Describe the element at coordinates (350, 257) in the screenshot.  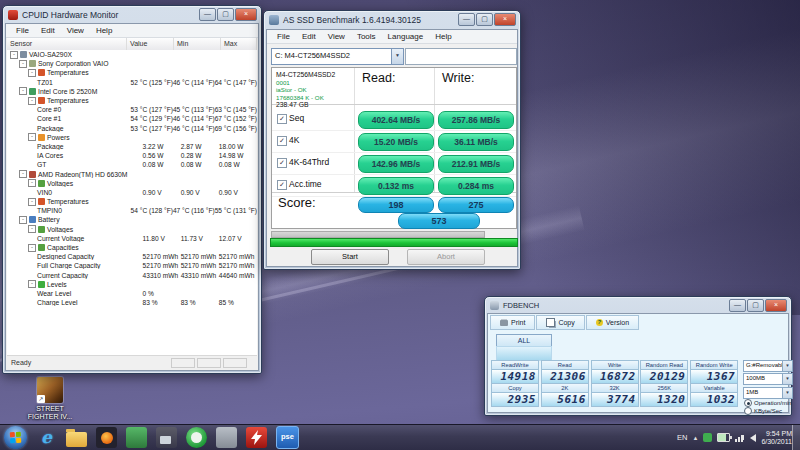
I see `start-button: Start` at that location.